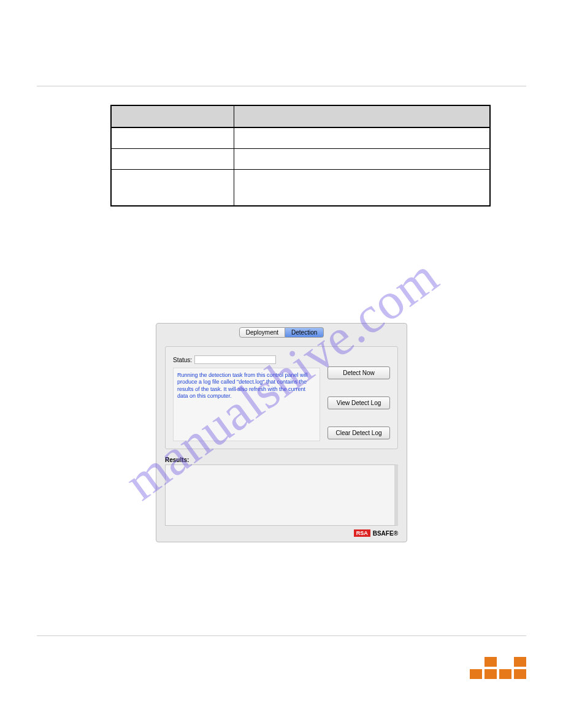 Image resolution: width=563 pixels, height=728 pixels. Describe the element at coordinates (183, 360) in the screenshot. I see `status-label: Status:` at that location.